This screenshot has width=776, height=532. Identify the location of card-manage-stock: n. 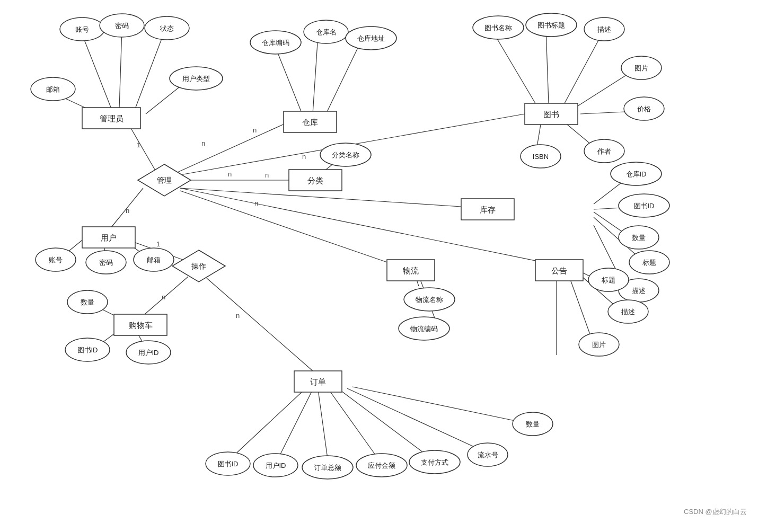
(257, 203).